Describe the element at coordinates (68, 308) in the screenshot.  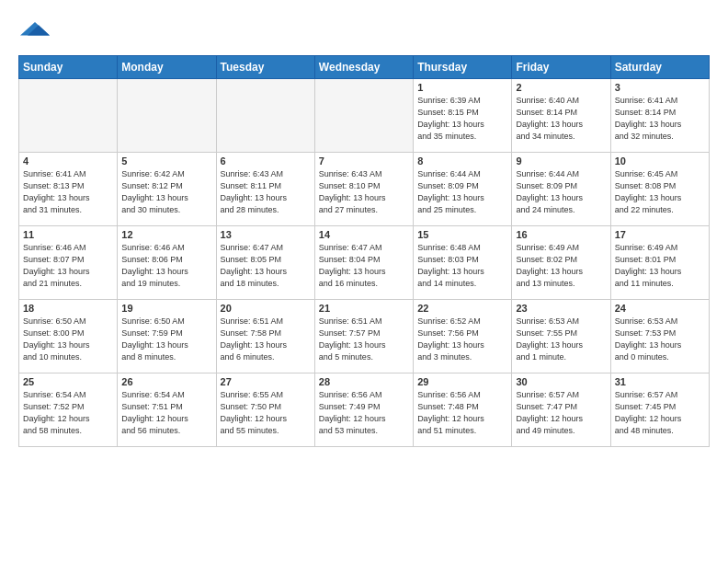
I see `day-number: 18` at that location.